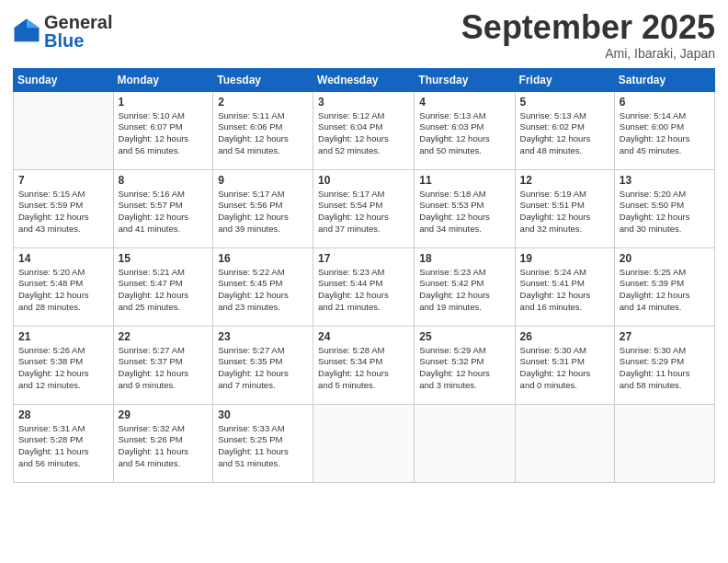 The height and width of the screenshot is (563, 728). What do you see at coordinates (263, 79) in the screenshot?
I see `weekday-header: Tuesday` at bounding box center [263, 79].